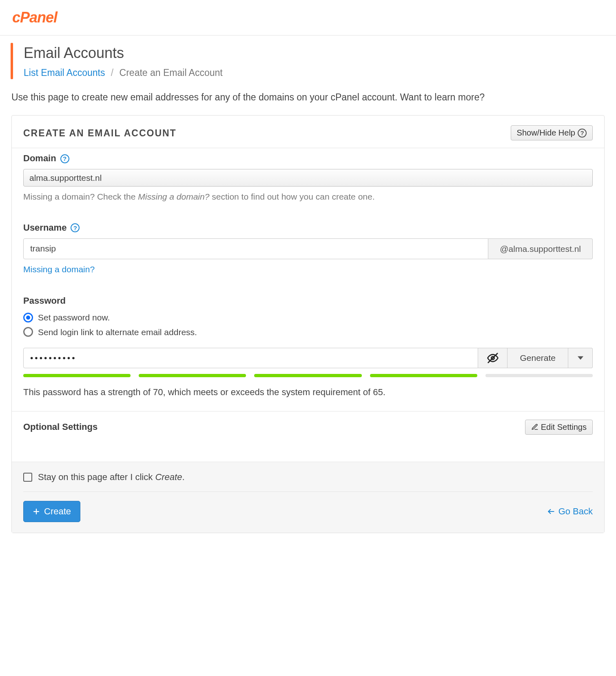 This screenshot has width=616, height=676. Describe the element at coordinates (308, 393) in the screenshot. I see `password-strength-text: This password has a strength of 70, whic…` at that location.